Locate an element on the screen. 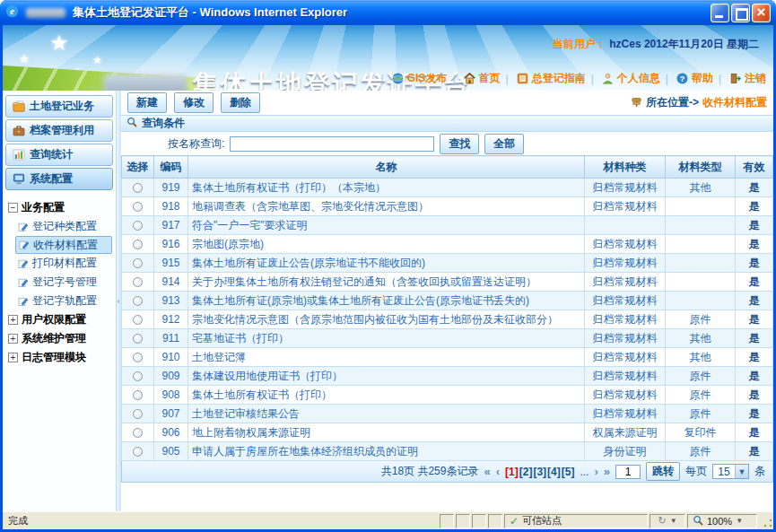  breadcrumb-current-page: 收件材料配置 is located at coordinates (735, 102).